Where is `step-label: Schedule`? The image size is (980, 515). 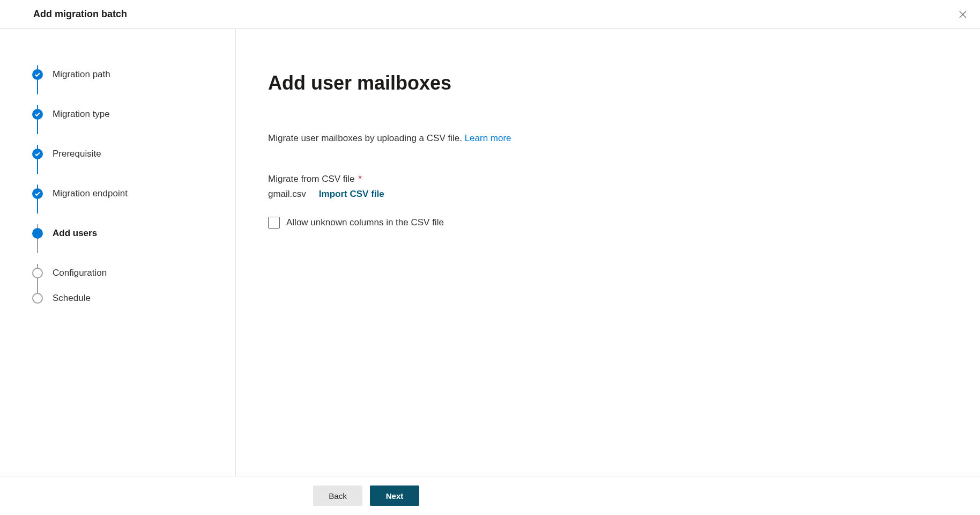
step-label: Schedule is located at coordinates (72, 298).